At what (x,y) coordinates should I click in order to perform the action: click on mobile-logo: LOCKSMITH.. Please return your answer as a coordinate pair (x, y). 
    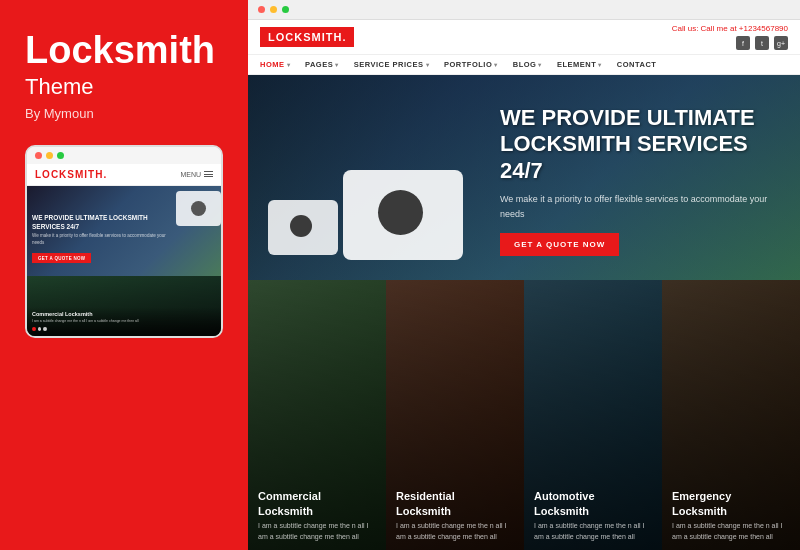
    Looking at the image, I should click on (71, 174).